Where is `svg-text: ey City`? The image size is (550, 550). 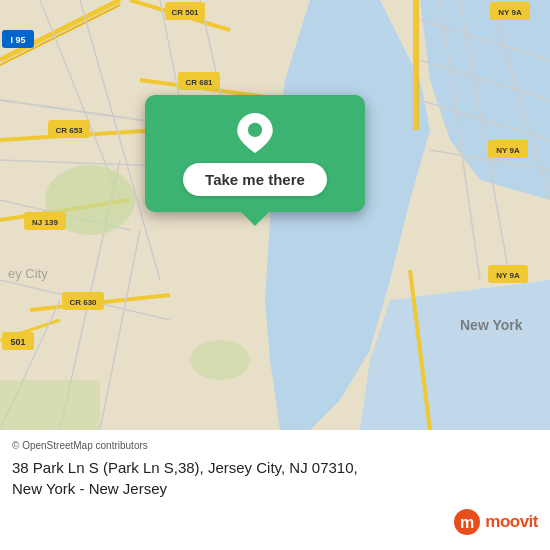
svg-text: ey City is located at coordinates (28, 274).